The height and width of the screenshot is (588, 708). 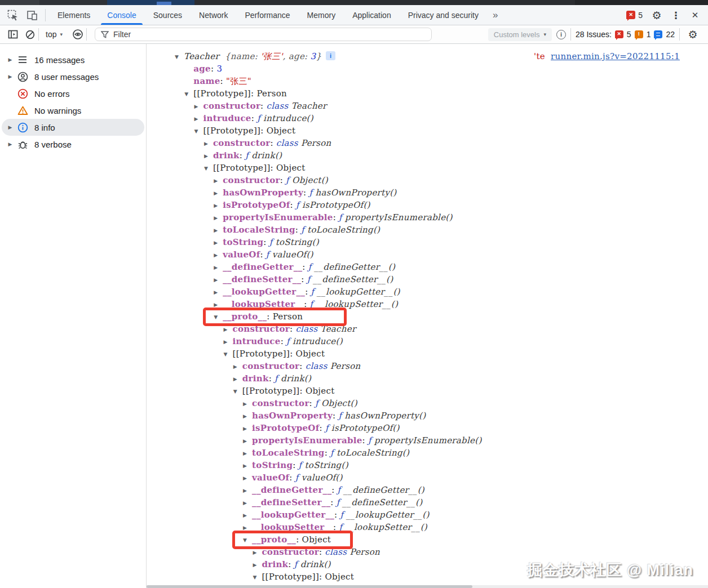 What do you see at coordinates (73, 144) in the screenshot?
I see `sidebar-item-8-verbose: ▶8 verbose` at bounding box center [73, 144].